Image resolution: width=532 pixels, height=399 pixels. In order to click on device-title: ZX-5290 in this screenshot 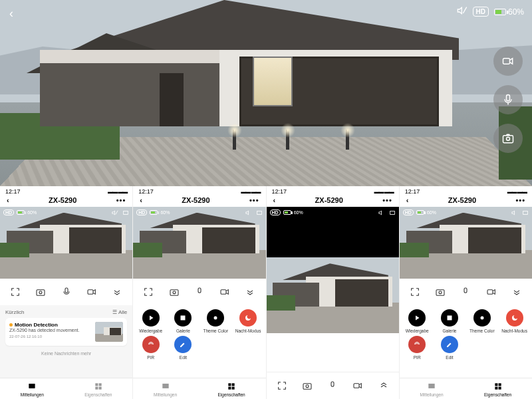, I will do `click(63, 200)`.